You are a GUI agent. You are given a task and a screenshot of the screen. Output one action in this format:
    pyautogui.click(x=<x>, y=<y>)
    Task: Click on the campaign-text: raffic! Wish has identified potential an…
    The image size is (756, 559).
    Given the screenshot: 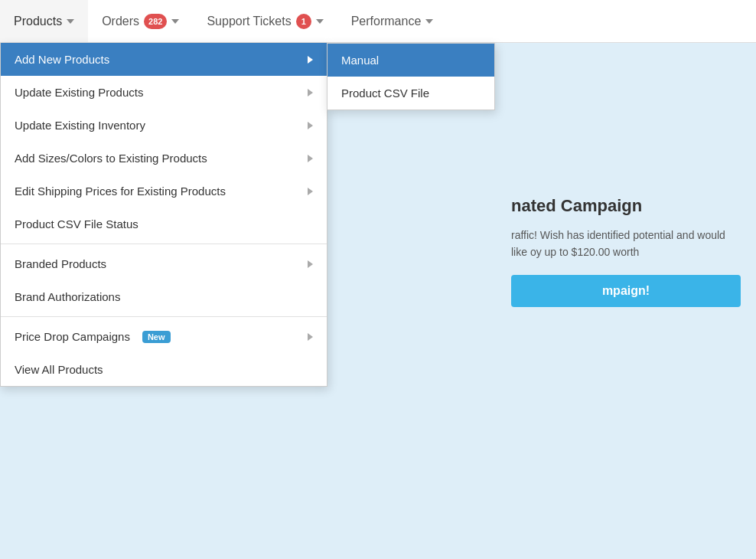 What is the action you would take?
    pyautogui.click(x=626, y=244)
    